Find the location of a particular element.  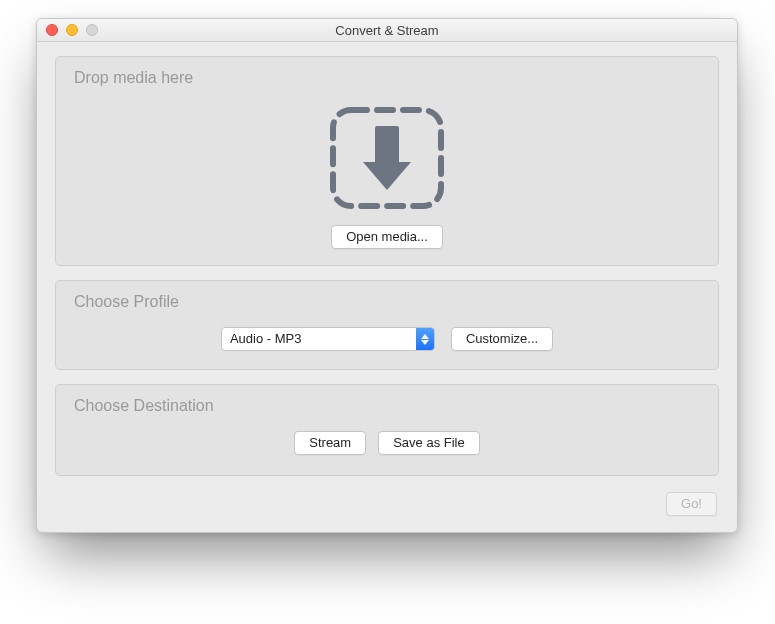

choose-profile-title: Choose Profile is located at coordinates (388, 302).